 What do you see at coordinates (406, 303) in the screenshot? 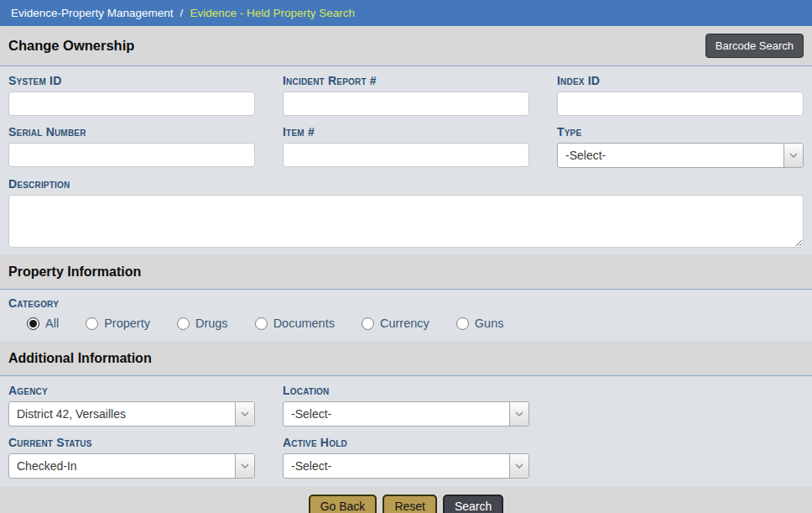
I see `category-label: Category` at bounding box center [406, 303].